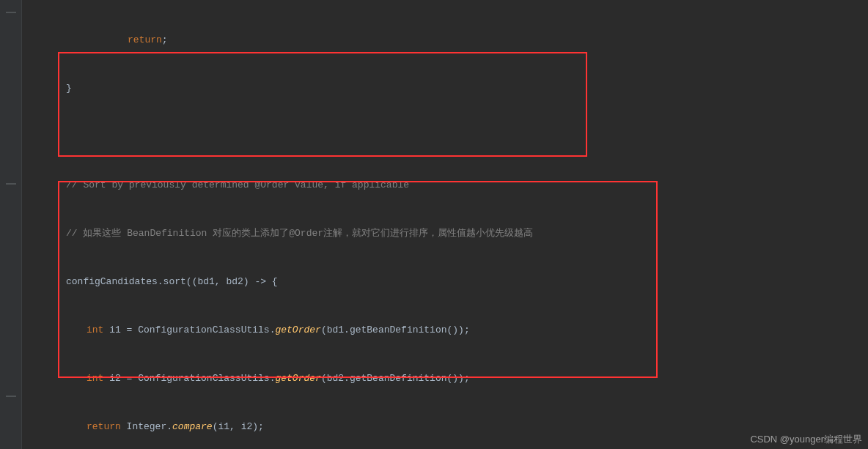  Describe the element at coordinates (446, 282) in the screenshot. I see `code-line: configCandidates.sort((bd1, bd2) -> {` at that location.